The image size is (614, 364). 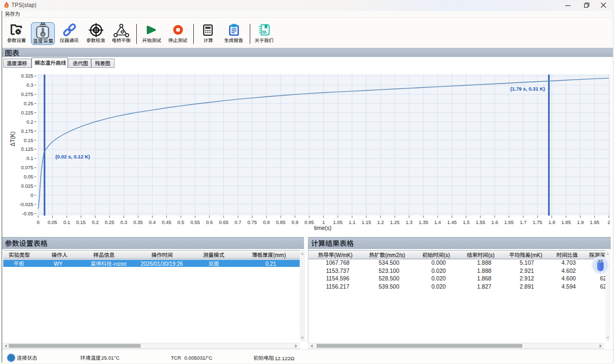 I want to click on svg-text: 0.45, so click(x=167, y=222).